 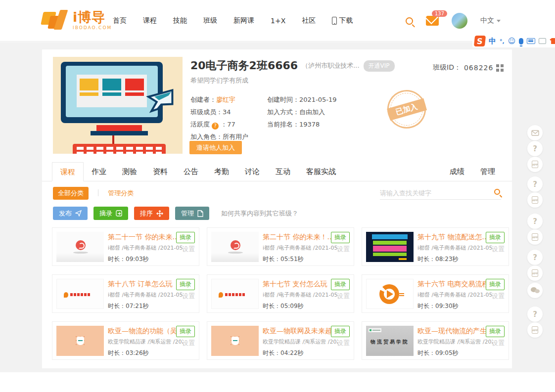 What do you see at coordinates (210, 21) in the screenshot?
I see `nav-classes: 班级` at bounding box center [210, 21].